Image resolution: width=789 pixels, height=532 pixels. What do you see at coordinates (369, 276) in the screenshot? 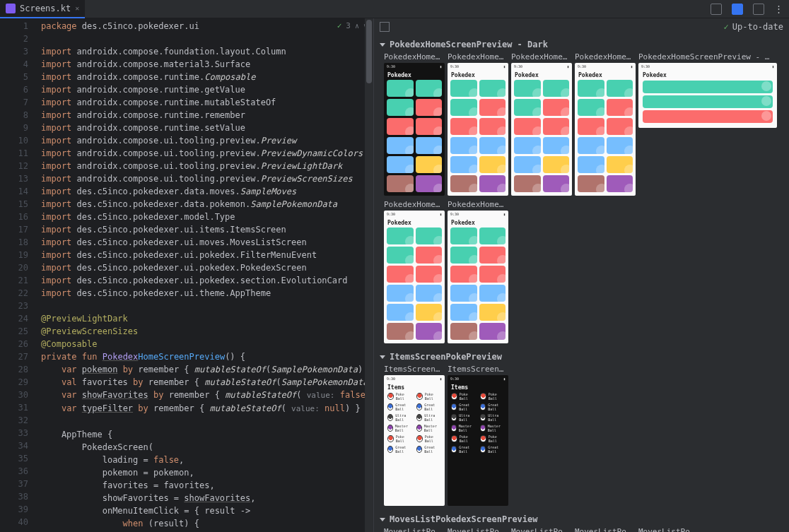
I see `editor-scrollbar` at bounding box center [369, 276].